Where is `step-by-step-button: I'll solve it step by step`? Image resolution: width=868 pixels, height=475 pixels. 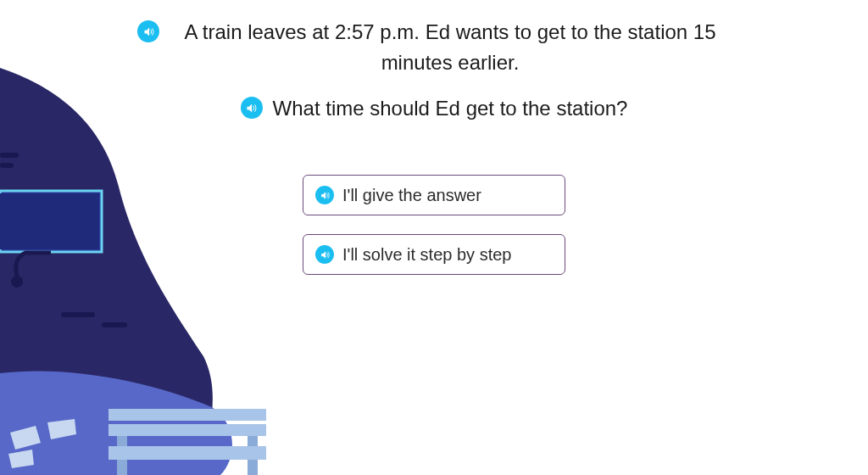 step-by-step-button: I'll solve it step by step is located at coordinates (434, 254).